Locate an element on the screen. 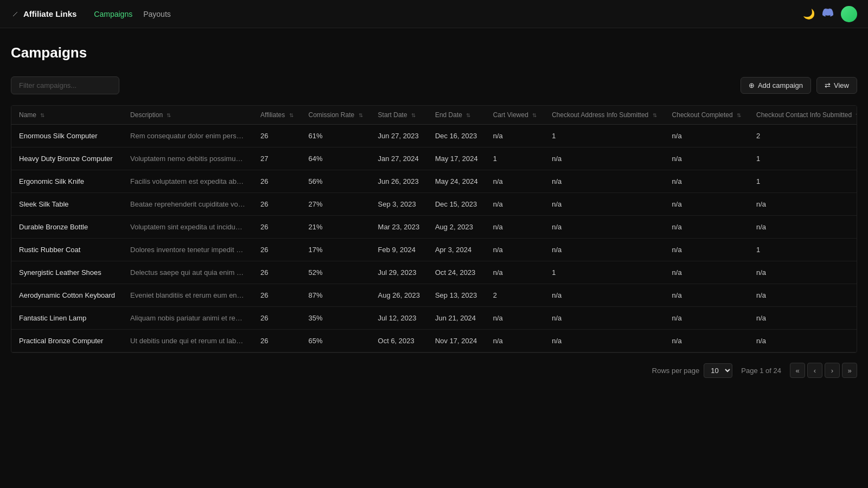 This screenshot has width=868, height=488. nav-links: Campaigns Payouts is located at coordinates (448, 14).